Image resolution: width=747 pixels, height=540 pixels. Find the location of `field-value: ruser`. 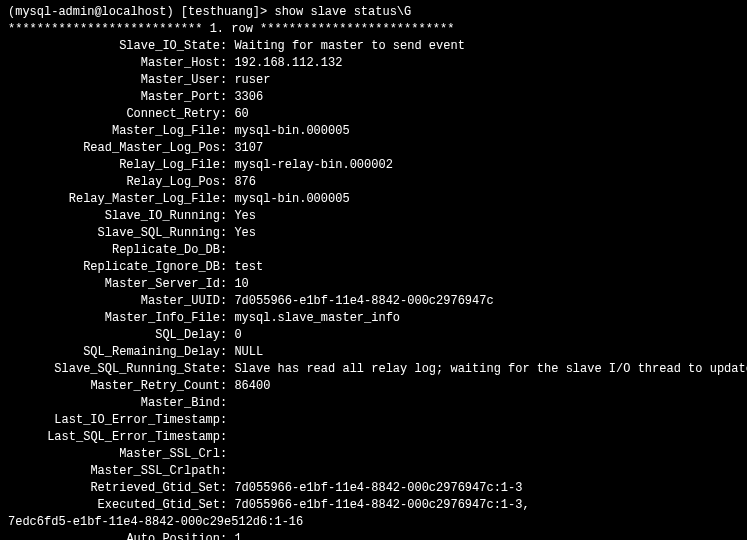

field-value: ruser is located at coordinates (252, 80).